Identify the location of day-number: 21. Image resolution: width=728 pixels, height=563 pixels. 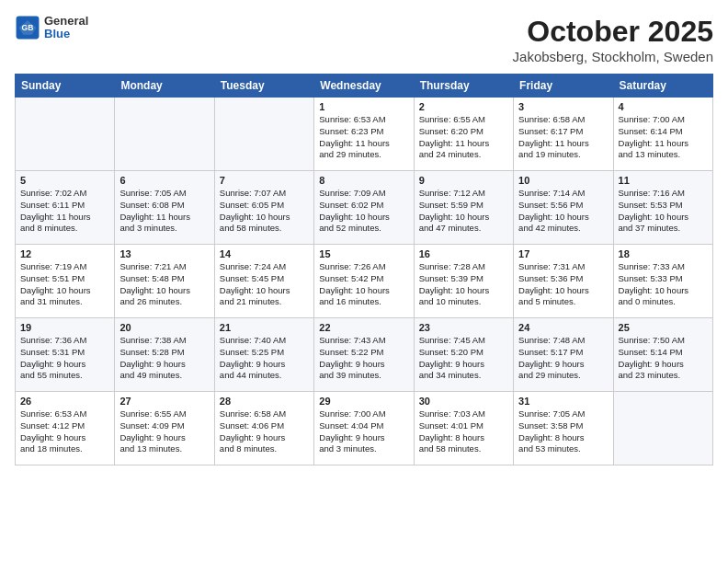
(265, 327).